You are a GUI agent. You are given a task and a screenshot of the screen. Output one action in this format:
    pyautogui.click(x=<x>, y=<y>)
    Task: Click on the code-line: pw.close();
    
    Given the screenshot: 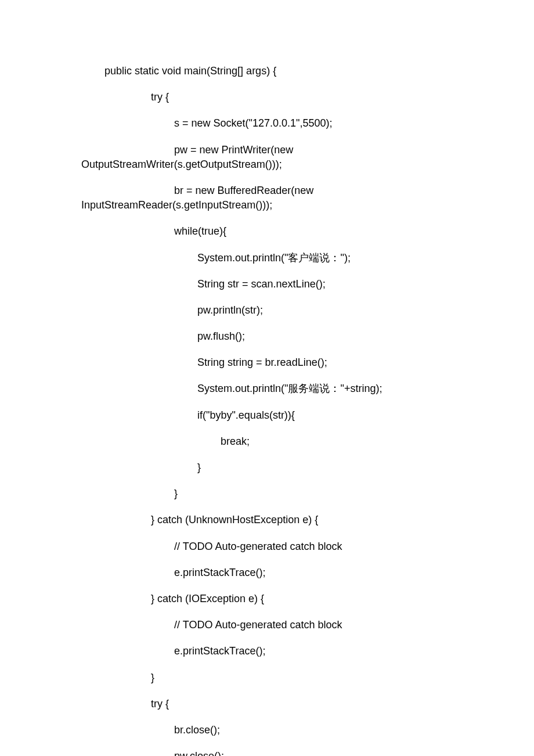 What is the action you would take?
    pyautogui.click(x=267, y=753)
    